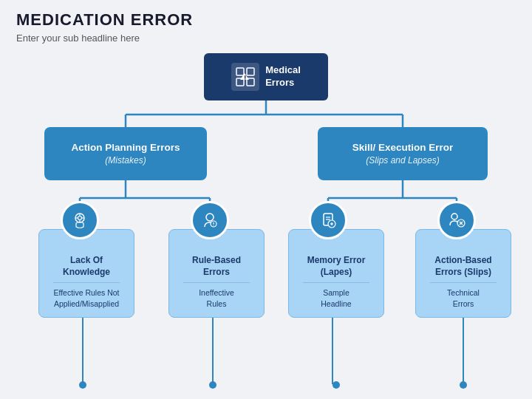  I want to click on page-title: MEDICATION ERROR, so click(105, 20).